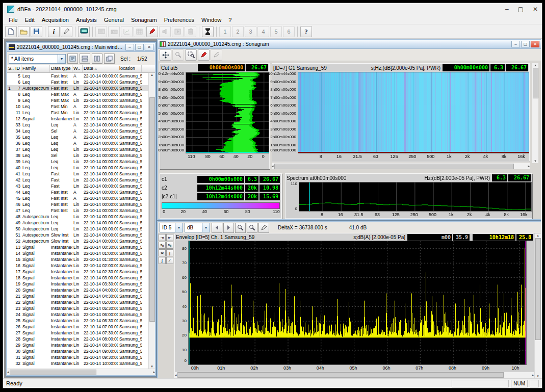 The height and width of the screenshot is (392, 545). What do you see at coordinates (77, 119) in the screenshot?
I see `table-row: 12SignalInstantaneousLin22-10-14 00:00:0…` at bounding box center [77, 119].